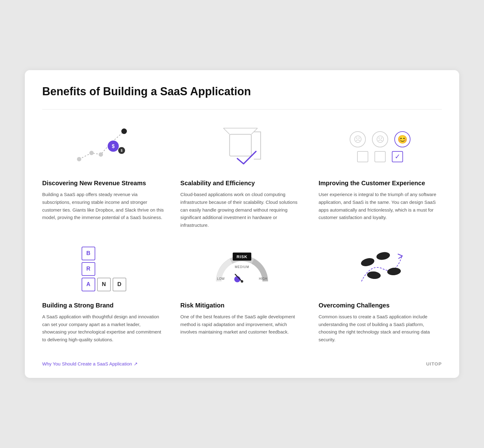  Describe the element at coordinates (104, 284) in the screenshot. I see `brand-n: N` at that location.